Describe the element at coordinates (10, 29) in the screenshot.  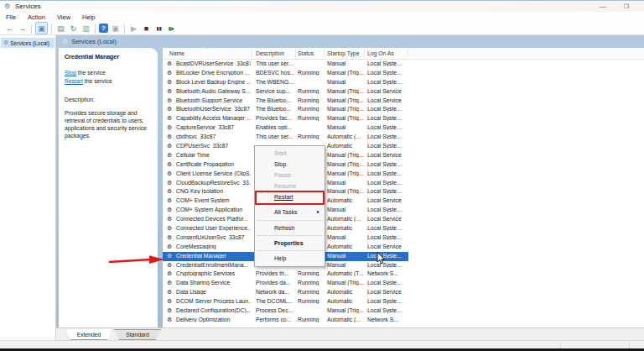
I see `back-icon: ←` at that location.